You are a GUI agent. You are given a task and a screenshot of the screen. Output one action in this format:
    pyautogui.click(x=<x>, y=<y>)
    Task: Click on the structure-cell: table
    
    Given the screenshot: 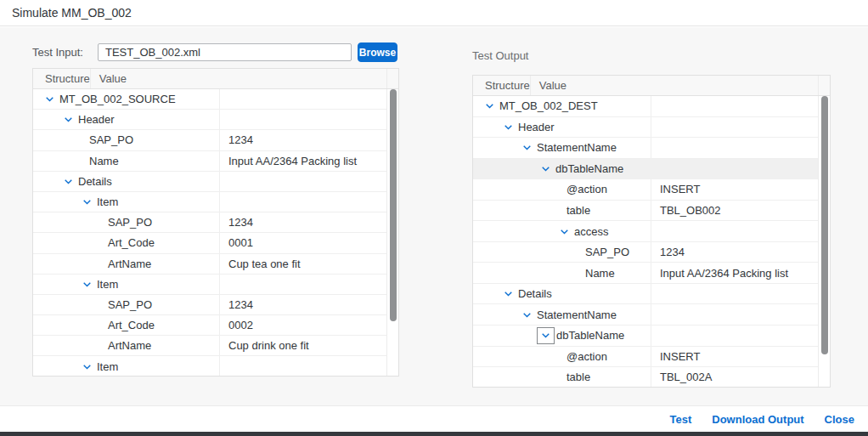 What is the action you would take?
    pyautogui.click(x=562, y=377)
    